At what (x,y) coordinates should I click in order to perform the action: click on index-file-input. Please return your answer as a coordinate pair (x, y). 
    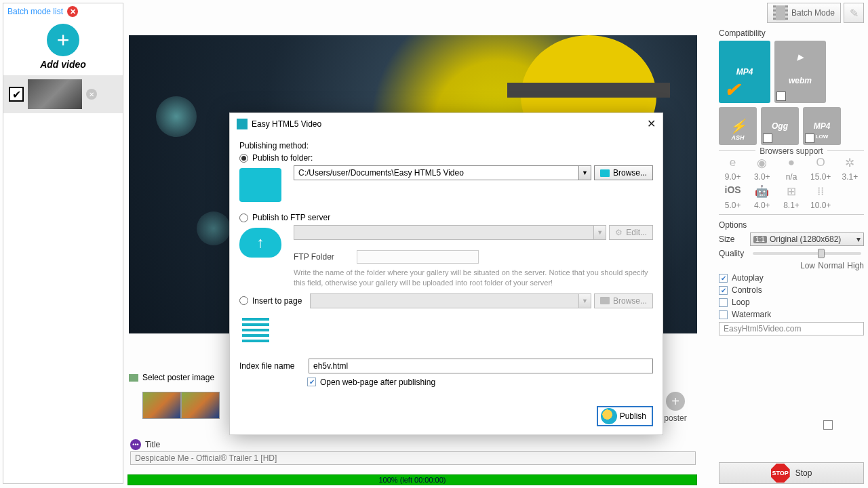
    Looking at the image, I should click on (481, 366).